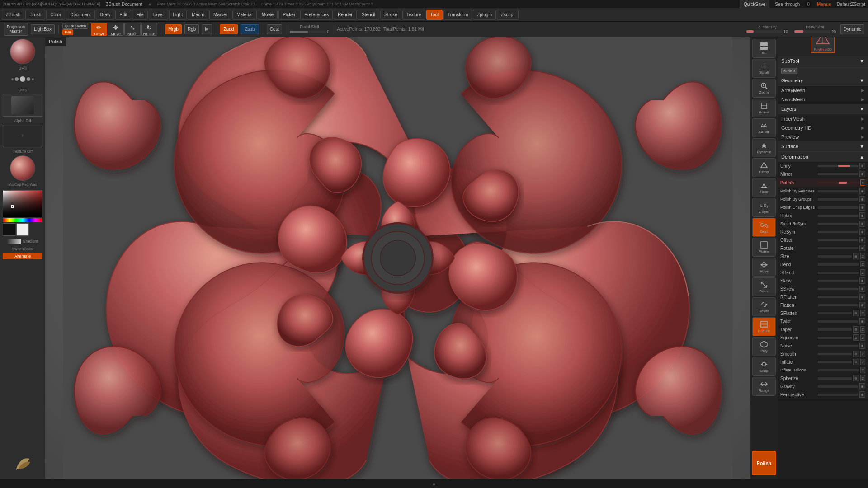 This screenshot has height=488, width=868. What do you see at coordinates (863, 240) in the screenshot?
I see `offset-btn: ⊕` at bounding box center [863, 240].